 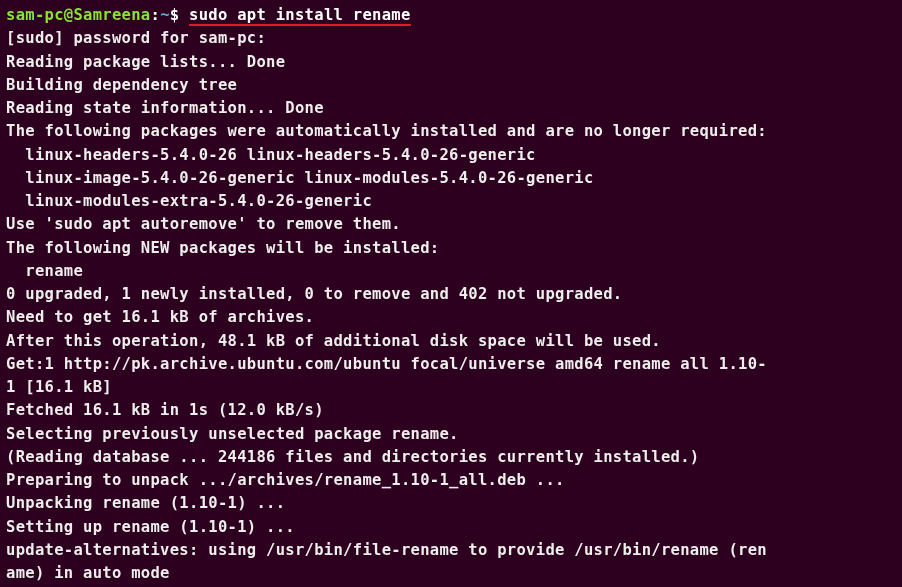 What do you see at coordinates (78, 15) in the screenshot?
I see `prompt-user-host: sam-pc@Samreena` at bounding box center [78, 15].